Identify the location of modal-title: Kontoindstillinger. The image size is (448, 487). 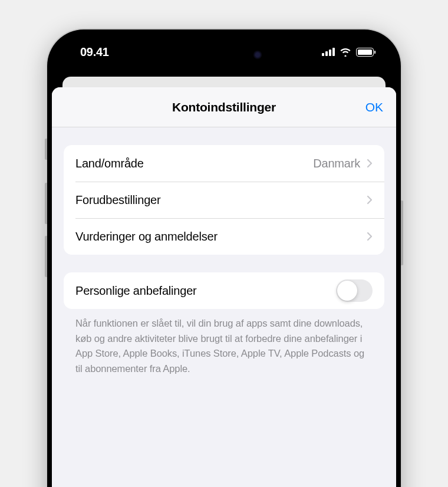
(224, 107).